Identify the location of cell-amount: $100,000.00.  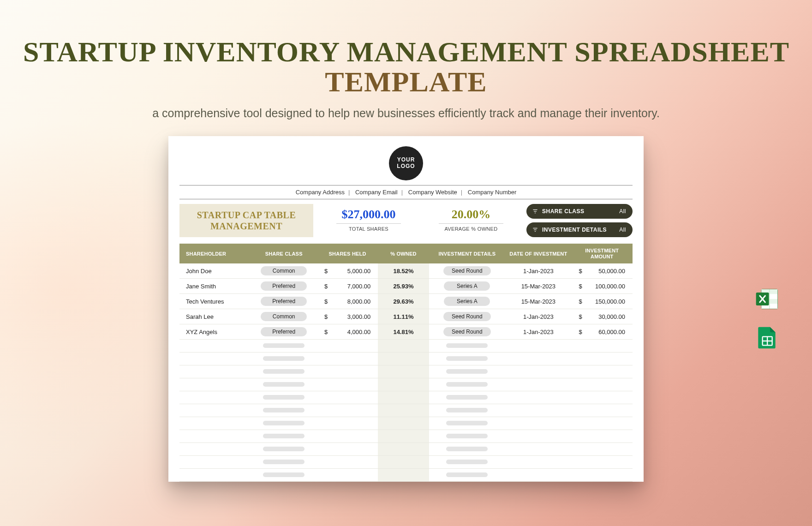
(602, 286).